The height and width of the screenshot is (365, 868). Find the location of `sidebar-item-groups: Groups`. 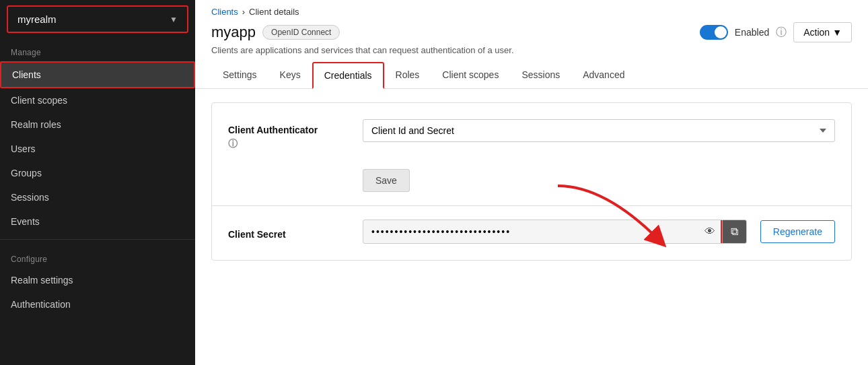

sidebar-item-groups: Groups is located at coordinates (98, 173).